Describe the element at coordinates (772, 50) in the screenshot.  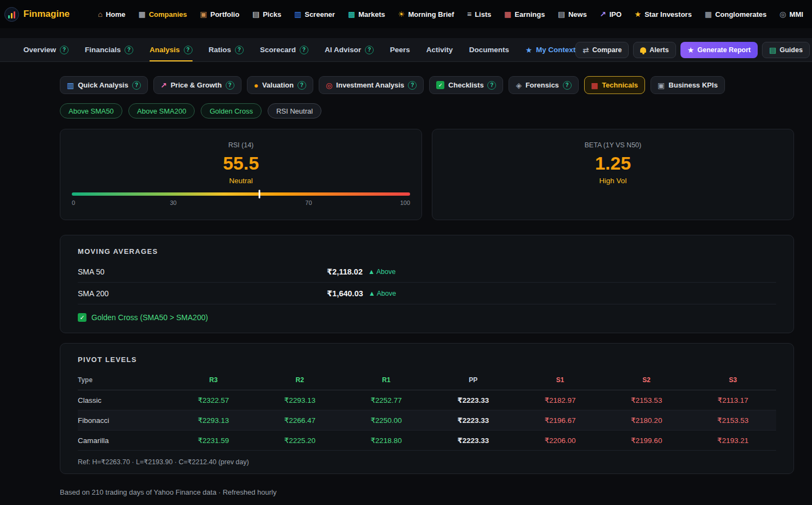
I see `books-icon: ▤` at that location.